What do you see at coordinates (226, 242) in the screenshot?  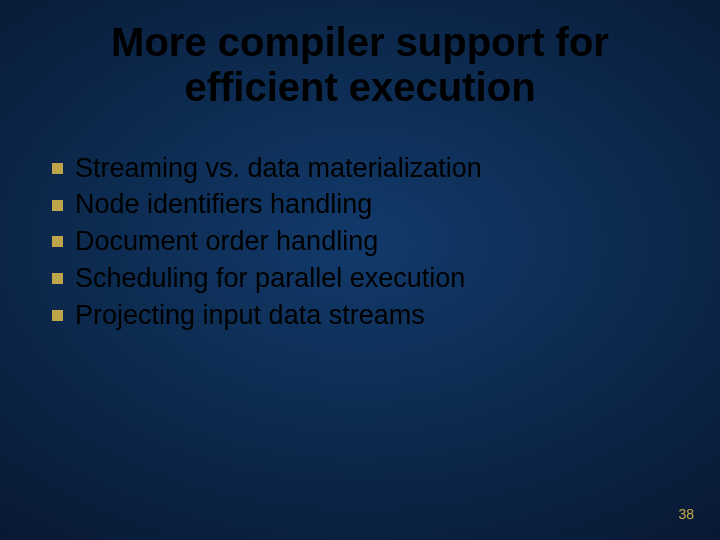 I see `bullet-label: Document order handling` at bounding box center [226, 242].